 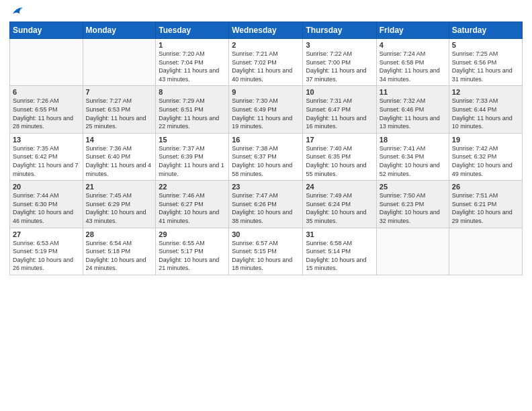 What do you see at coordinates (340, 31) in the screenshot?
I see `weekday-header-thursday: Thursday` at bounding box center [340, 31].